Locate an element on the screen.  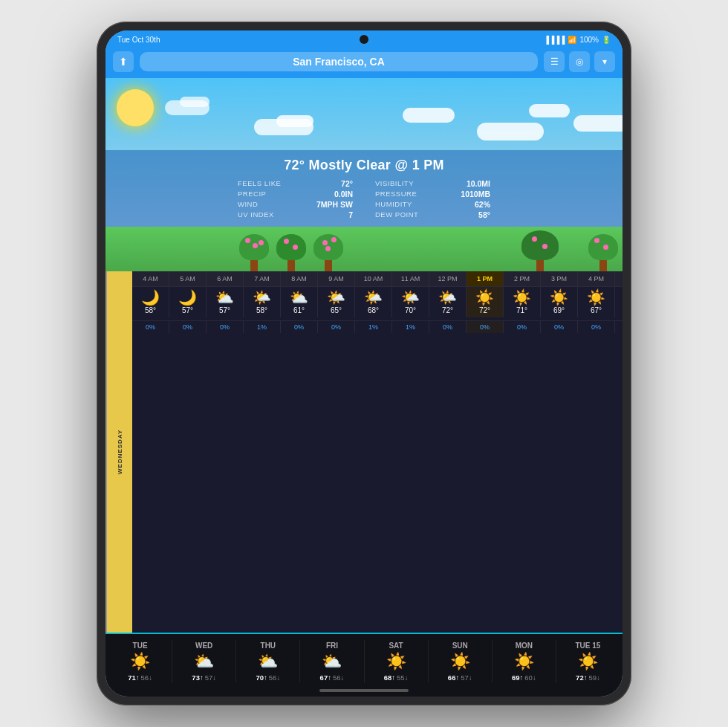
hour-temp: 57° is located at coordinates (224, 311).